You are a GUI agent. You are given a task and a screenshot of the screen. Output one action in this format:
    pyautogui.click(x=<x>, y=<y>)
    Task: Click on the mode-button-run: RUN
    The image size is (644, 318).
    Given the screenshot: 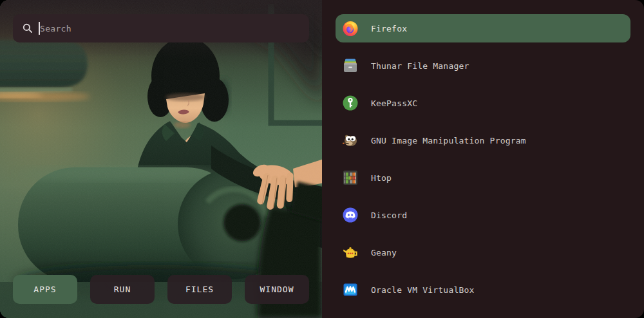 What is the action you would take?
    pyautogui.click(x=122, y=290)
    